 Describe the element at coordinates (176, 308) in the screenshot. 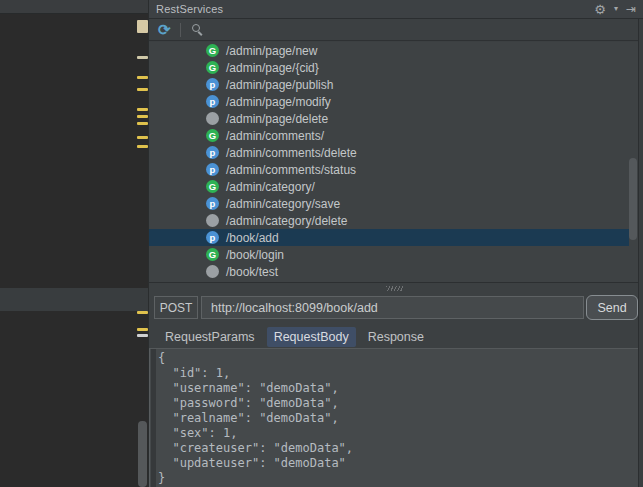

I see `http-method-selector: POST` at that location.